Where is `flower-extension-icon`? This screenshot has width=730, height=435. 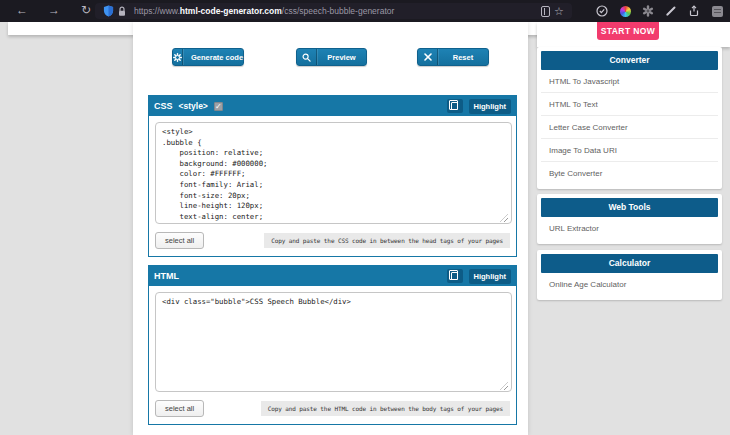
flower-extension-icon is located at coordinates (648, 11).